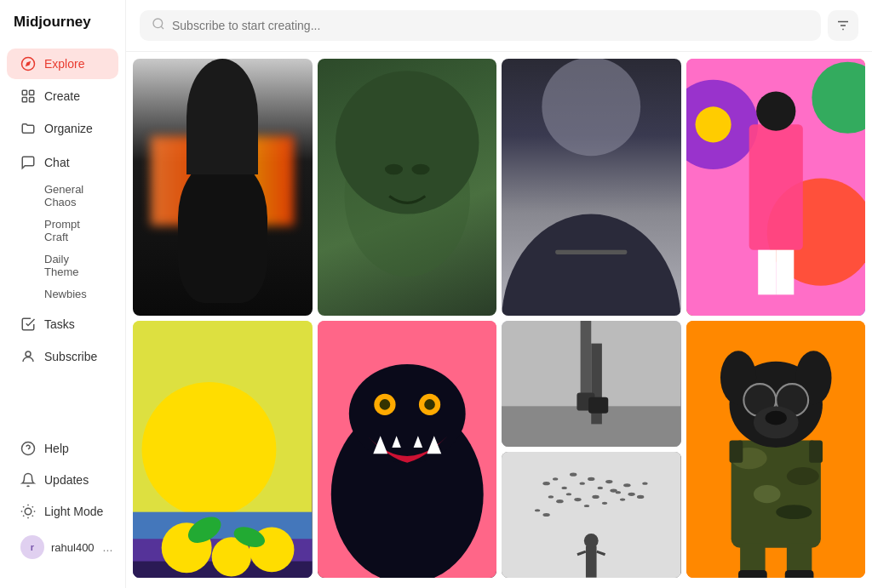  Describe the element at coordinates (28, 128) in the screenshot. I see `folder-icon` at that location.